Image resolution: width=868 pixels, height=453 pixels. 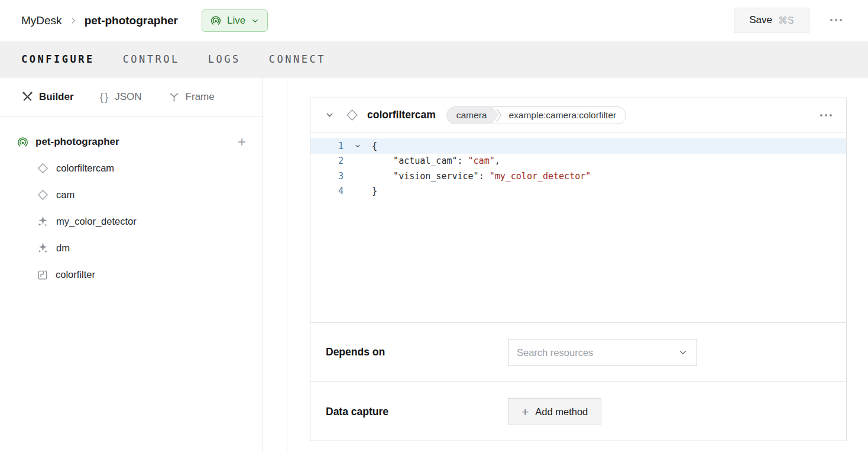 I want to click on depends-on-label: Depends on, so click(x=355, y=352).